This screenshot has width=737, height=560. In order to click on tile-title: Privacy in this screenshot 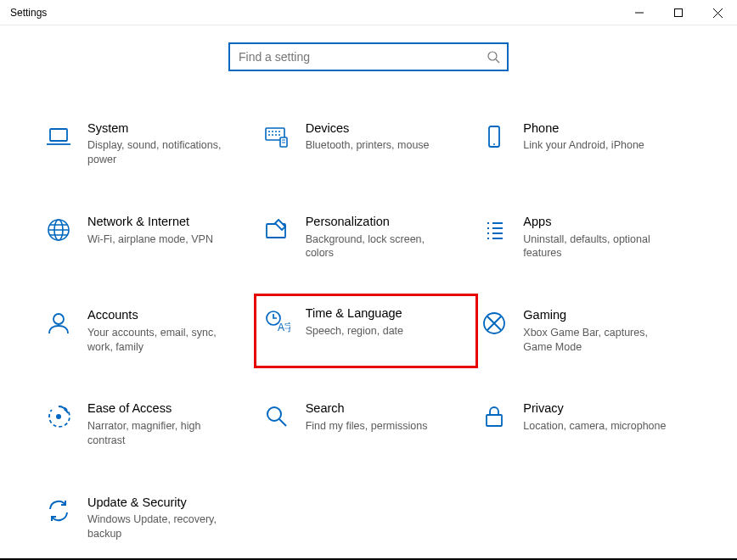, I will do `click(598, 409)`.